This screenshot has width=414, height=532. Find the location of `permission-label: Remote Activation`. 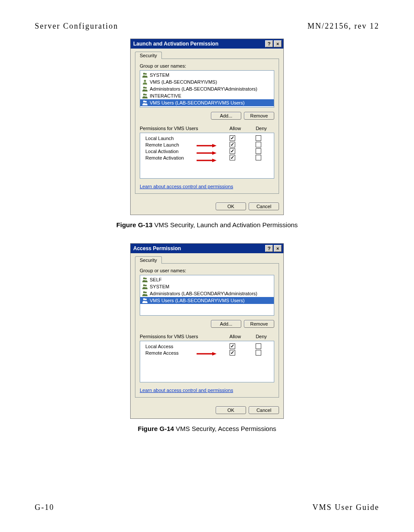

permission-label: Remote Activation is located at coordinates (181, 158).